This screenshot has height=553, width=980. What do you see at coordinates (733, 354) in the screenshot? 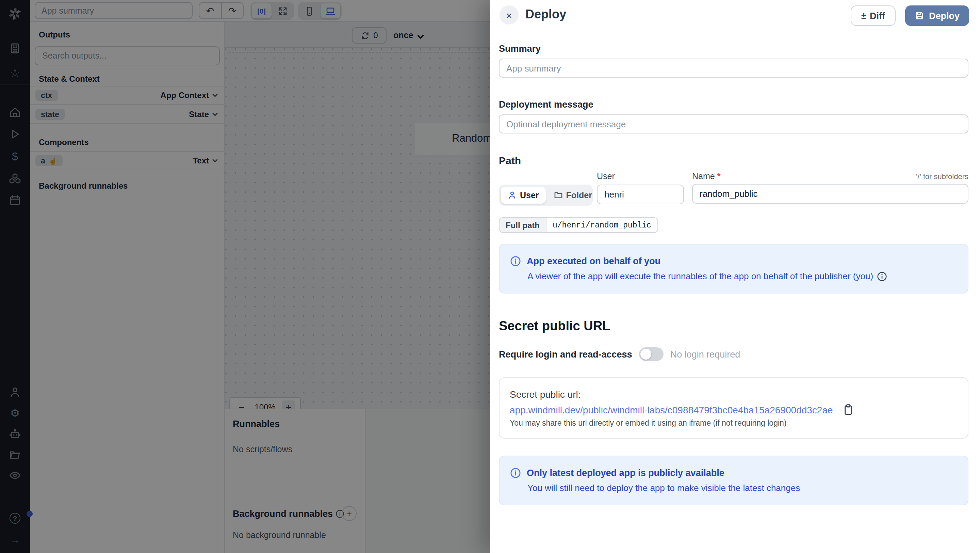
I see `require-login-row: Require login and read-access No login r…` at bounding box center [733, 354].